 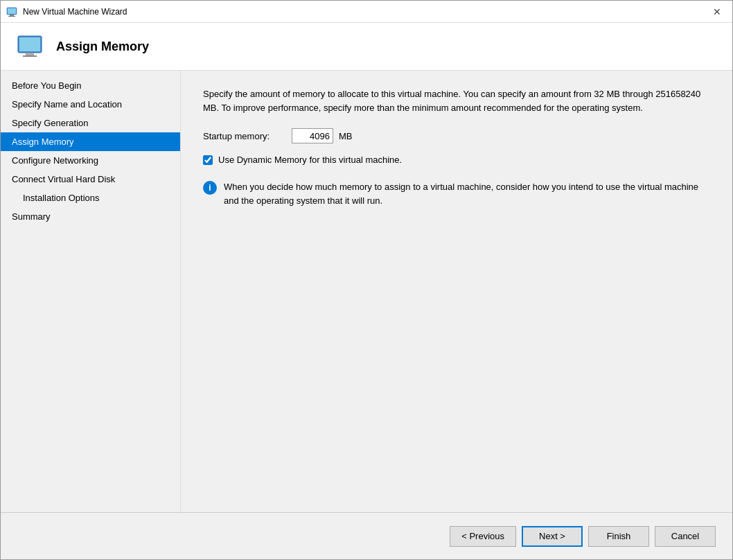 What do you see at coordinates (483, 536) in the screenshot?
I see `previous-button: < Previous` at bounding box center [483, 536].